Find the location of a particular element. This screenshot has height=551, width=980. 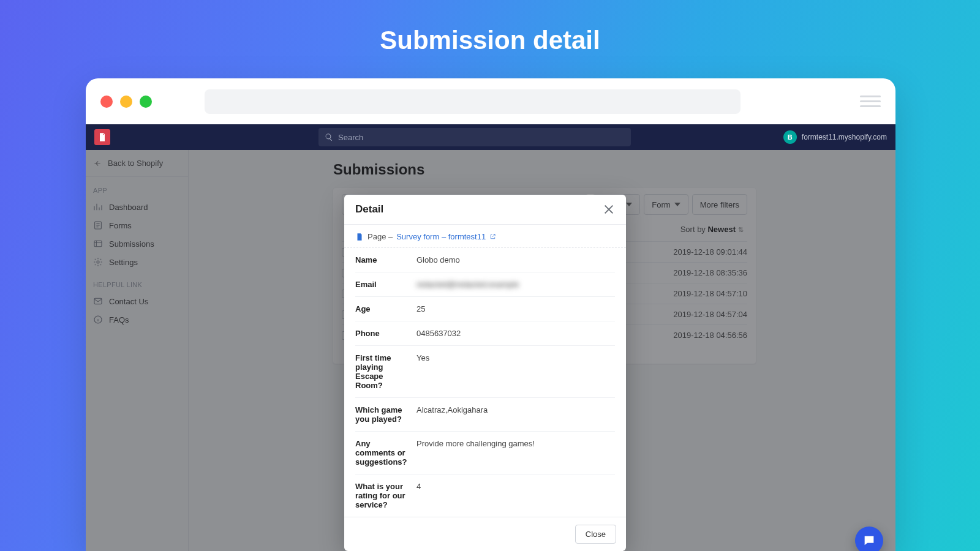

modal-title: Detail is located at coordinates (369, 209).